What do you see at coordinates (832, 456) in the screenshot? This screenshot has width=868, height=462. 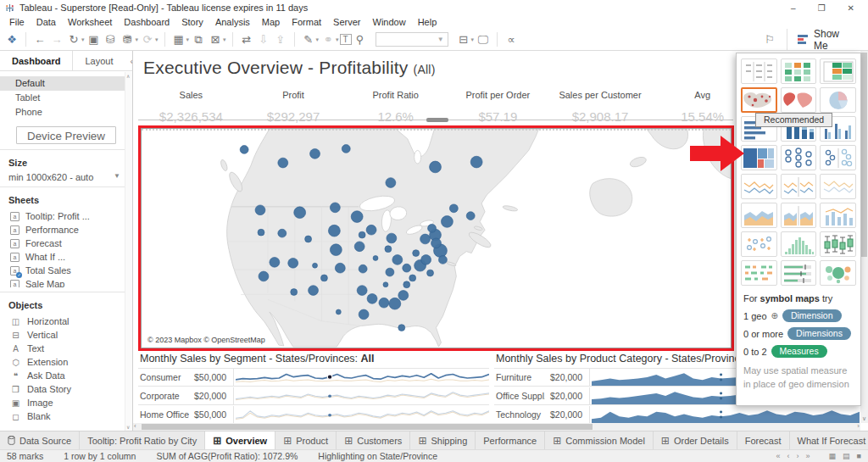 I see `show-tabs-view-icon: ▦` at bounding box center [832, 456].